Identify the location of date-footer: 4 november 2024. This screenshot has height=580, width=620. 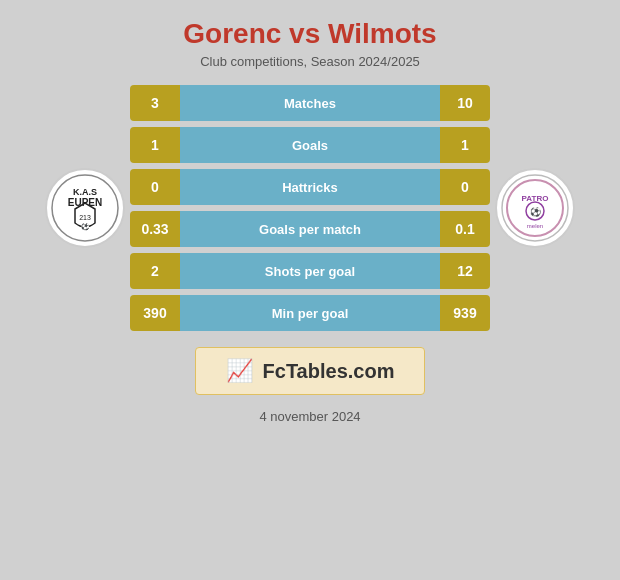
(310, 416).